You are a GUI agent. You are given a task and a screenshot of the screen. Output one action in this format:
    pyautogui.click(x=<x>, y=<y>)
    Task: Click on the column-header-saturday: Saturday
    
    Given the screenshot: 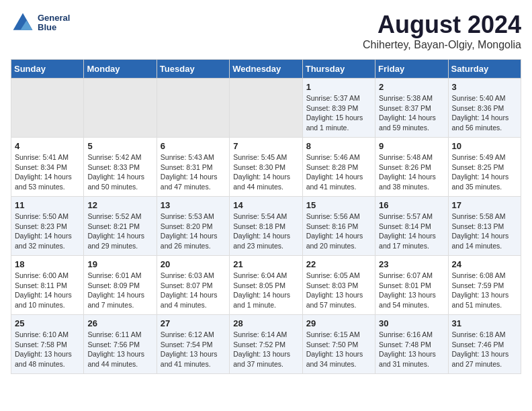 What is the action you would take?
    pyautogui.click(x=484, y=69)
    